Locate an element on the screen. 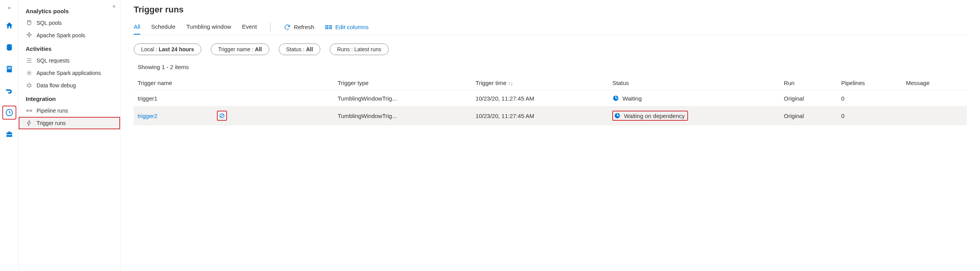  tab-schedule: Schedule is located at coordinates (163, 28).